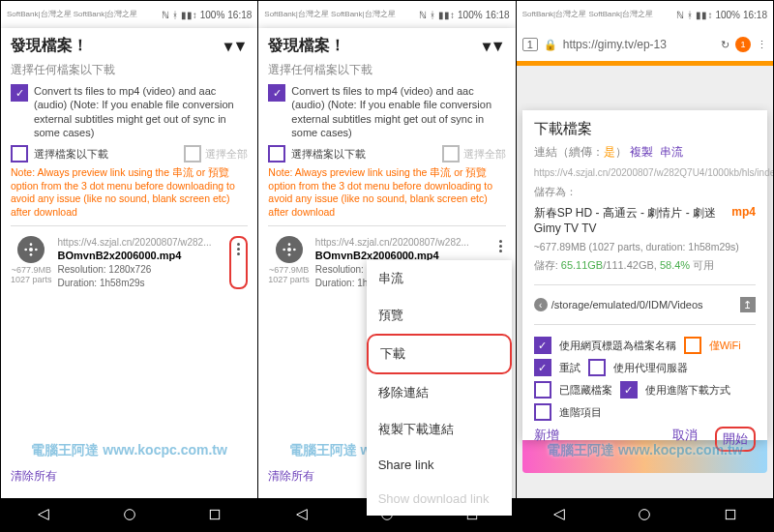  Describe the element at coordinates (238, 250) in the screenshot. I see `more-icon` at that location.